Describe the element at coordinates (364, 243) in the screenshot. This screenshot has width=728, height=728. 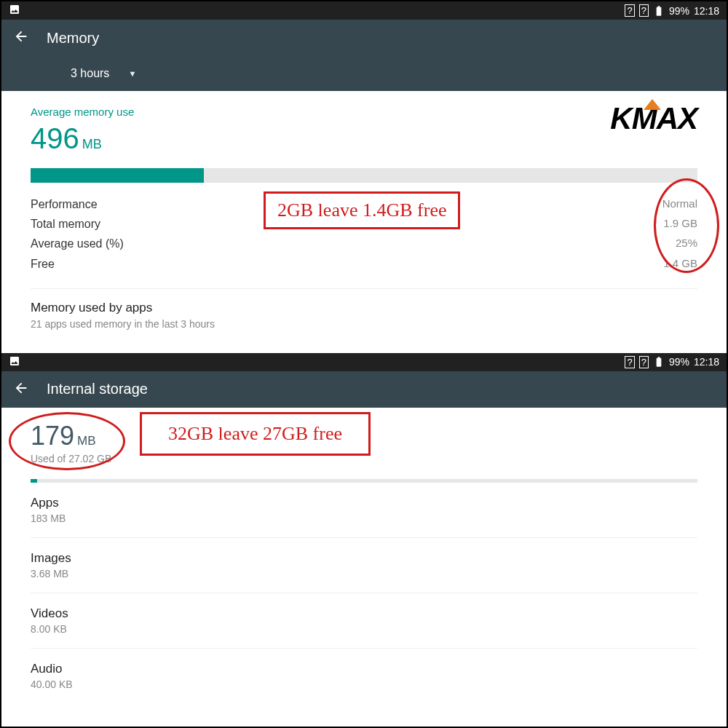
I see `stat-avg-used: Average used (%)25%` at that location.